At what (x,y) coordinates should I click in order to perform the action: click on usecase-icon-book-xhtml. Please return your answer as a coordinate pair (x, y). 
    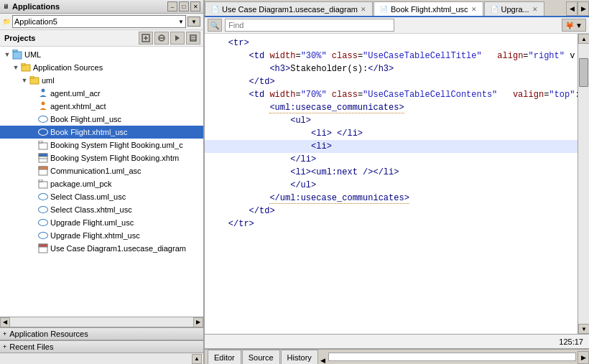
    Looking at the image, I should click on (43, 132).